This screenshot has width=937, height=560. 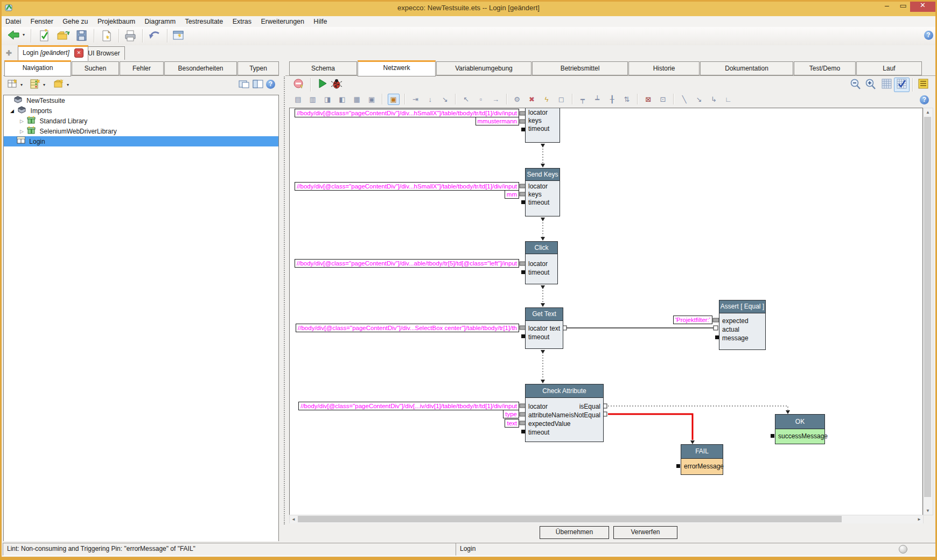 What do you see at coordinates (299, 85) in the screenshot?
I see `breakpoint-icon` at bounding box center [299, 85].